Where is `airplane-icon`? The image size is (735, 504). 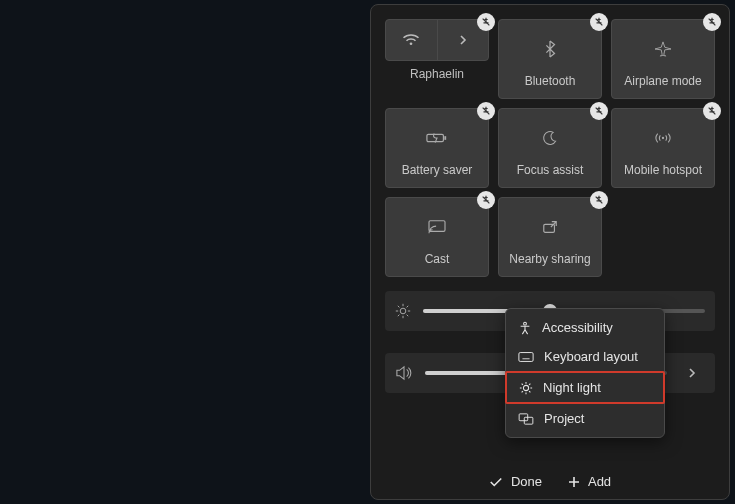 airplane-icon is located at coordinates (663, 49).